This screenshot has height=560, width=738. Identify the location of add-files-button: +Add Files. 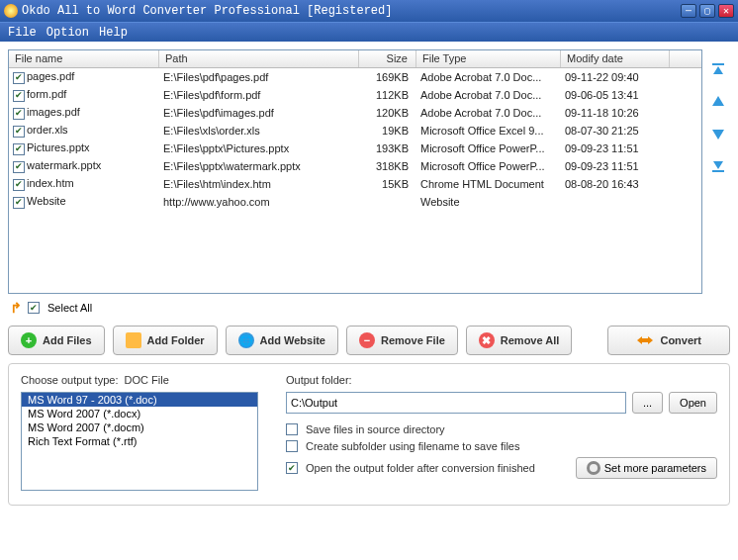
(56, 340).